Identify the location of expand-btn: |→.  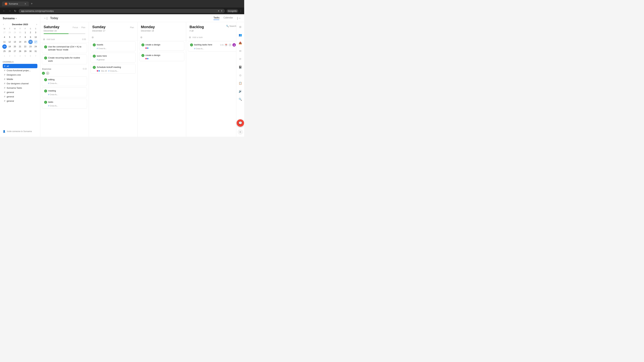
(239, 18).